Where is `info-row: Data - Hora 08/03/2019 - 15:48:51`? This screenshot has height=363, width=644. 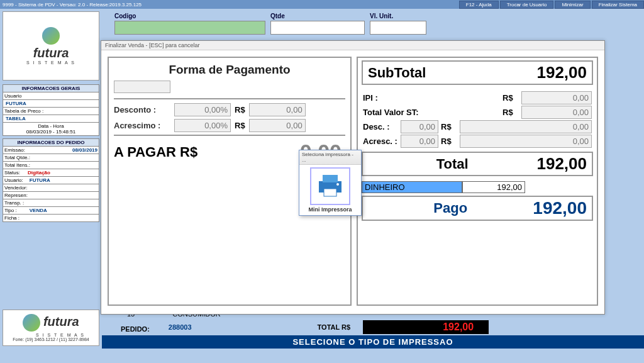 info-row: Data - Hora 08/03/2019 - 15:48:51 is located at coordinates (51, 130).